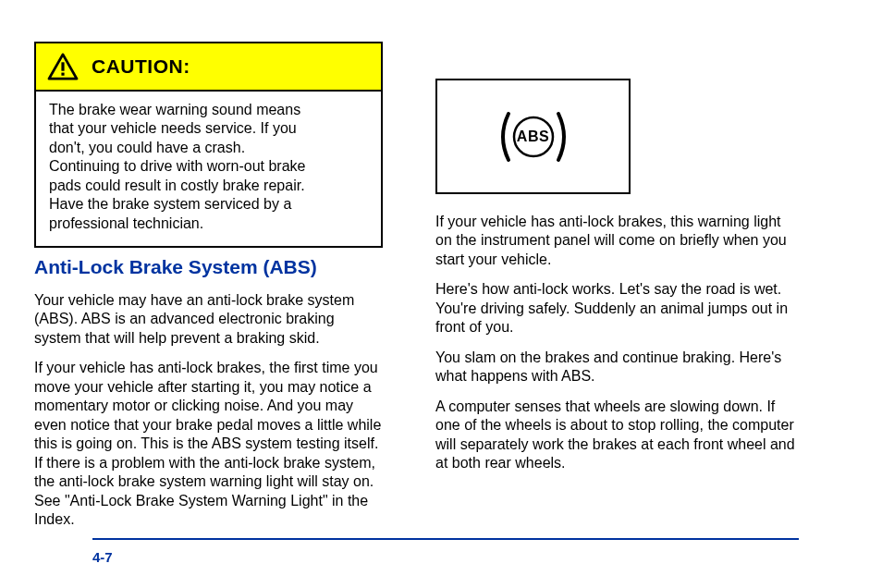  Describe the element at coordinates (533, 137) in the screenshot. I see `abs-label: ABS` at that location.